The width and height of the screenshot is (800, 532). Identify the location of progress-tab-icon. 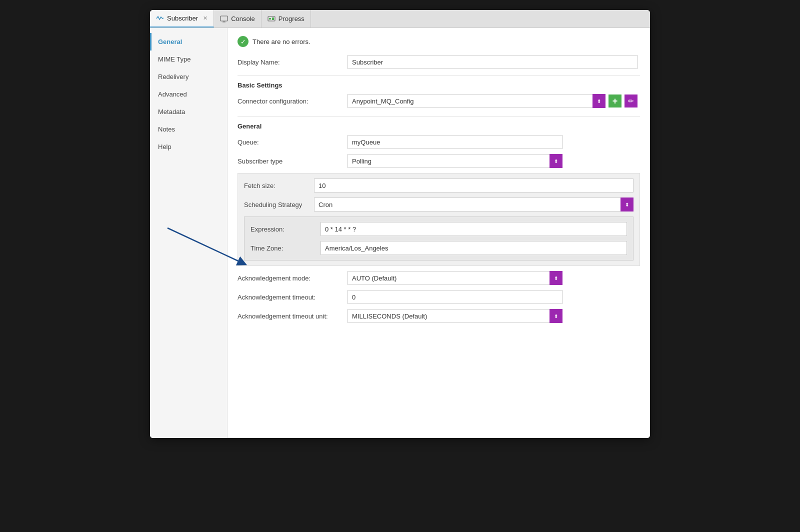
(272, 19).